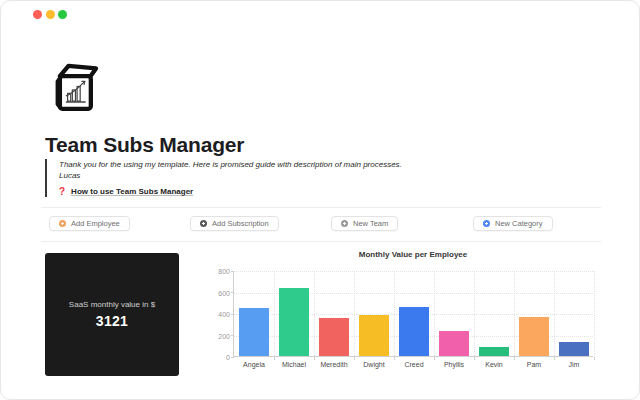 The image size is (640, 400). Describe the element at coordinates (222, 358) in the screenshot. I see `y-axis-tick-label: 0` at that location.